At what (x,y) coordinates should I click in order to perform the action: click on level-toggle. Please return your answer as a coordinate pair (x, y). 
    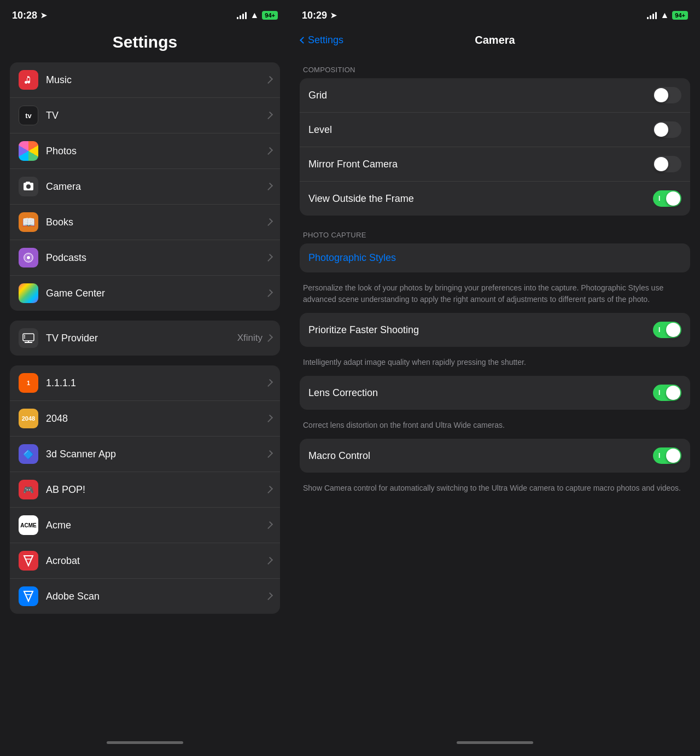
    Looking at the image, I should click on (667, 130).